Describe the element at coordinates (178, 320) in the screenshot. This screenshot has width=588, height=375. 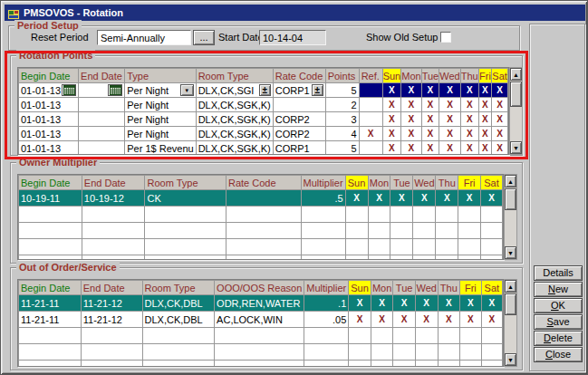
I see `cell-room-type: DLX,CK,DBL` at that location.